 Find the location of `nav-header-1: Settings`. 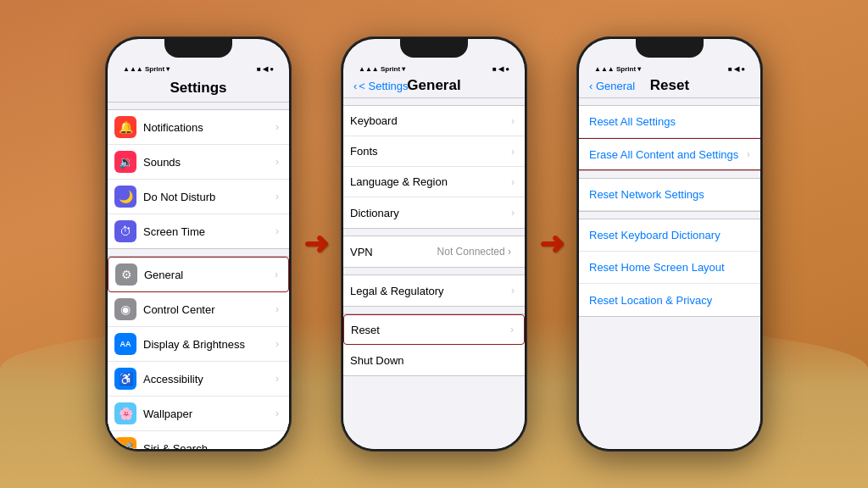

nav-header-1: Settings is located at coordinates (198, 90).